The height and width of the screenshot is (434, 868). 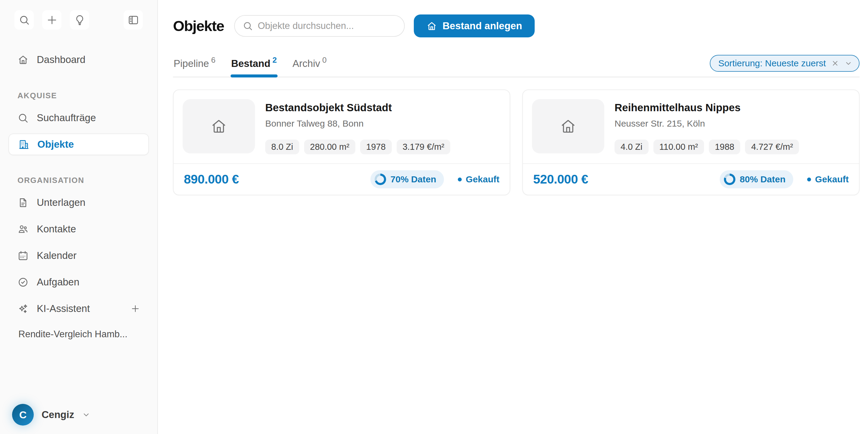 I want to click on attribute-chip-area: 280.00 m², so click(x=330, y=147).